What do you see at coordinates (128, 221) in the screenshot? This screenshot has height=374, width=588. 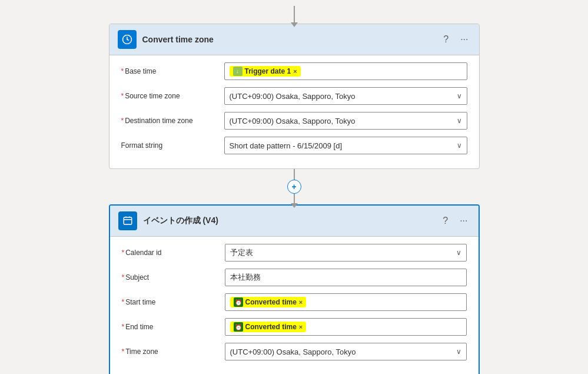 I see `card2-icon` at bounding box center [128, 221].